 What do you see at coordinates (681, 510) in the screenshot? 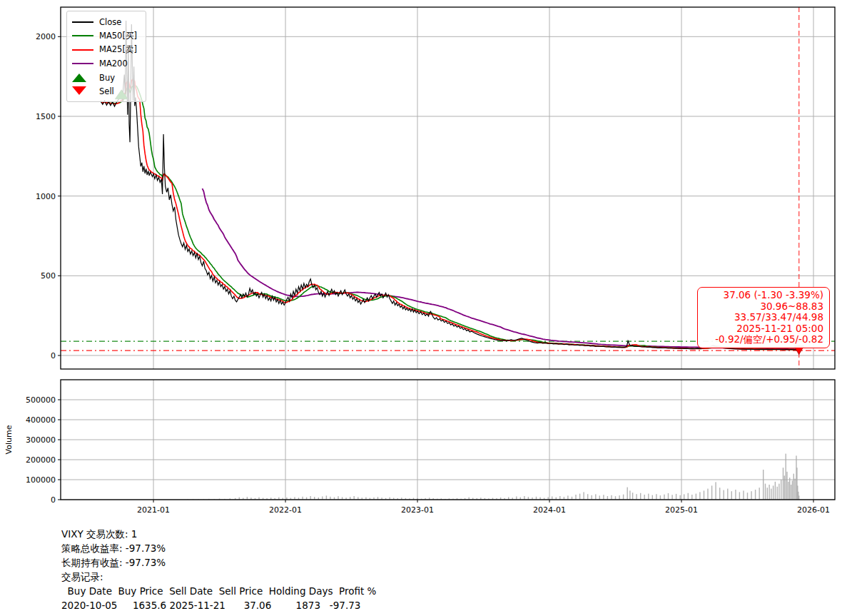
I see `x-tick-label: 2025-01` at bounding box center [681, 510].